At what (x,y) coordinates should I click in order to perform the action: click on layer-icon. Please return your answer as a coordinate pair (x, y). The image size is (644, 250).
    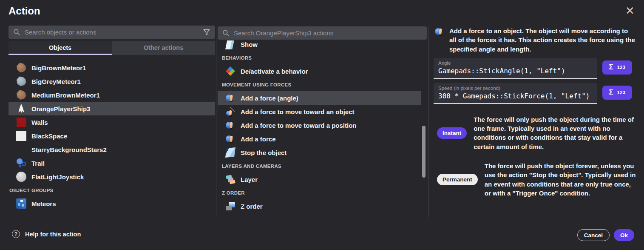
    Looking at the image, I should click on (230, 179).